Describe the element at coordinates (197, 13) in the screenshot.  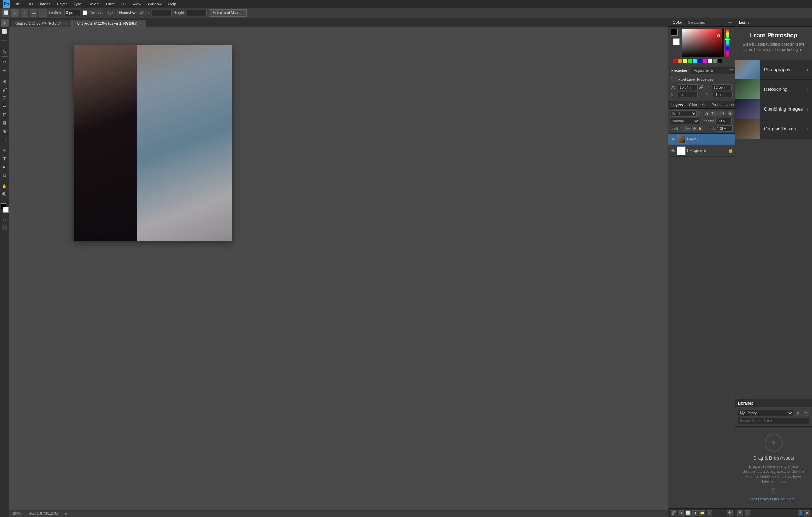
I see `height-input` at that location.